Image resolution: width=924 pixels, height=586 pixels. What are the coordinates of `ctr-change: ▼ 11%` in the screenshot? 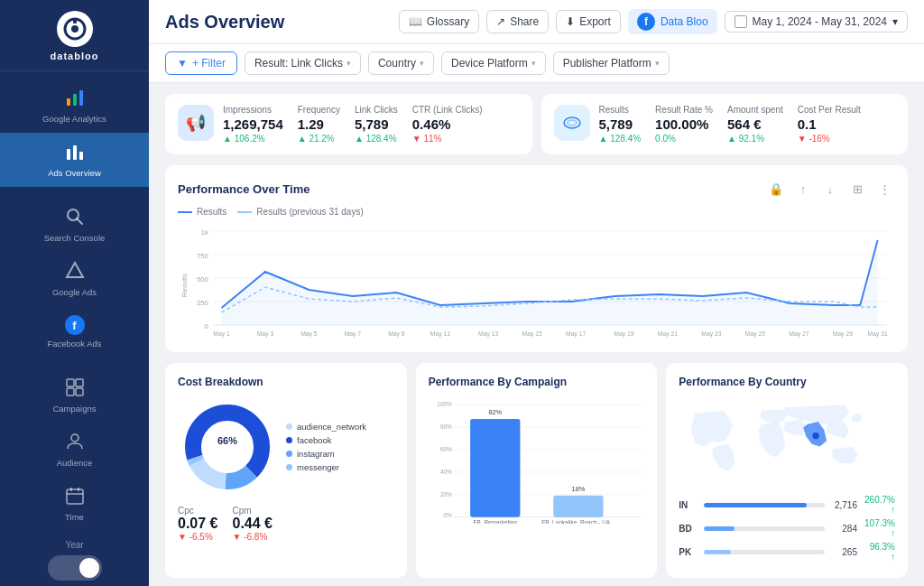 It's located at (448, 139).